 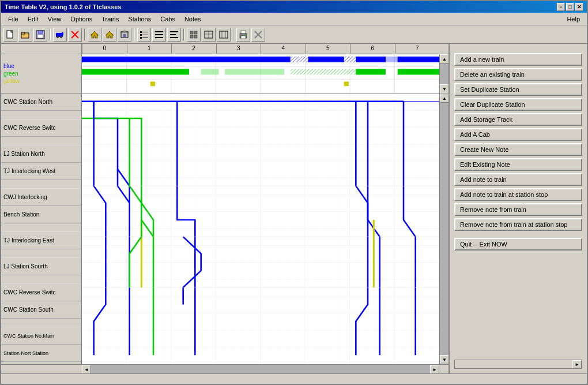 I want to click on h-scroll-left: ◄, so click(x=86, y=369).